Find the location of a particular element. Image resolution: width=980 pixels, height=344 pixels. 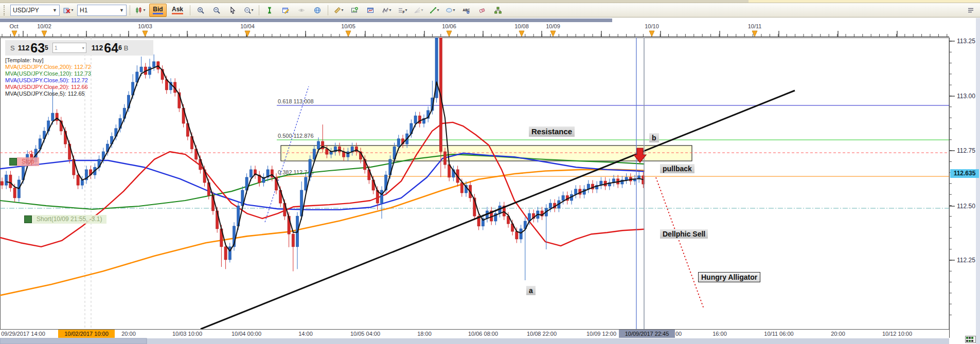

zoom-out-icon is located at coordinates (217, 10).